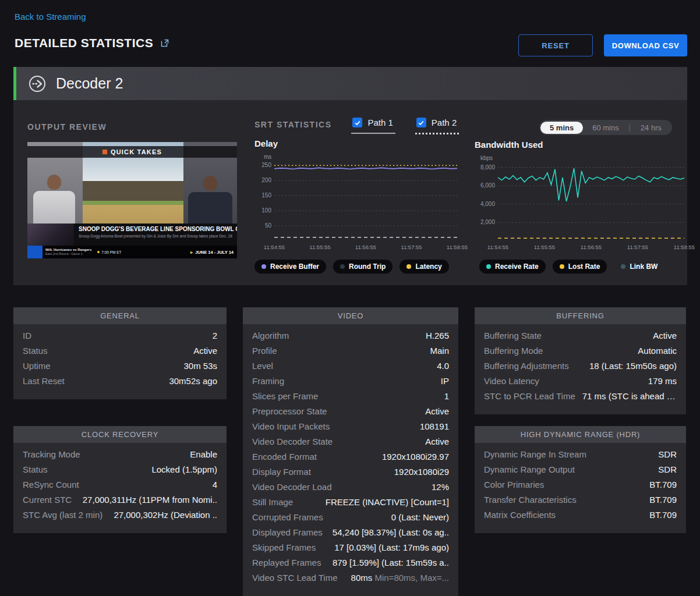  What do you see at coordinates (358, 122) in the screenshot?
I see `path1-checkbox` at bounding box center [358, 122].